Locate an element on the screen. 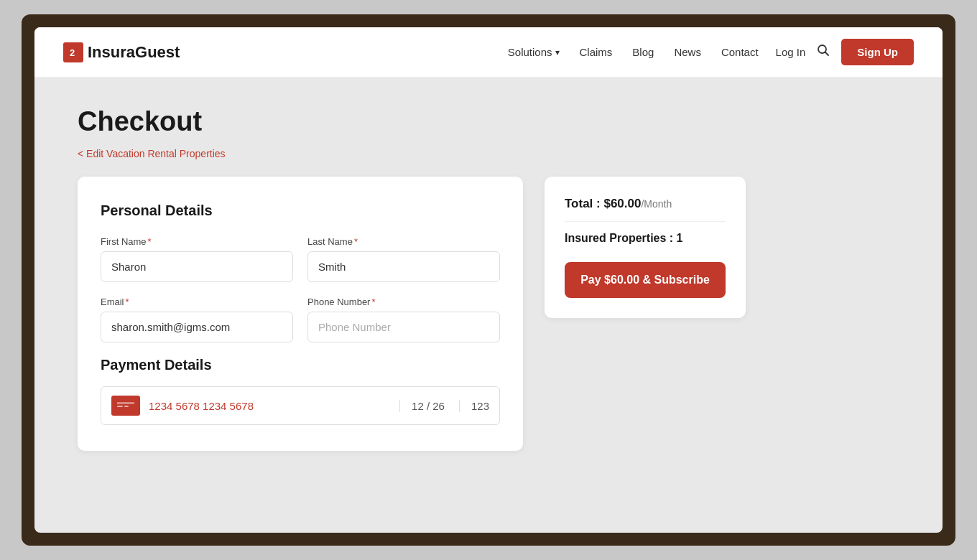 The width and height of the screenshot is (977, 560). last-name-label: Last Name* is located at coordinates (404, 241).